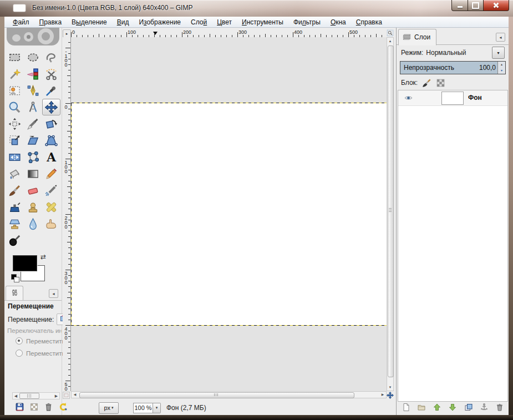  I want to click on zoom-follow-toggle, so click(390, 33).